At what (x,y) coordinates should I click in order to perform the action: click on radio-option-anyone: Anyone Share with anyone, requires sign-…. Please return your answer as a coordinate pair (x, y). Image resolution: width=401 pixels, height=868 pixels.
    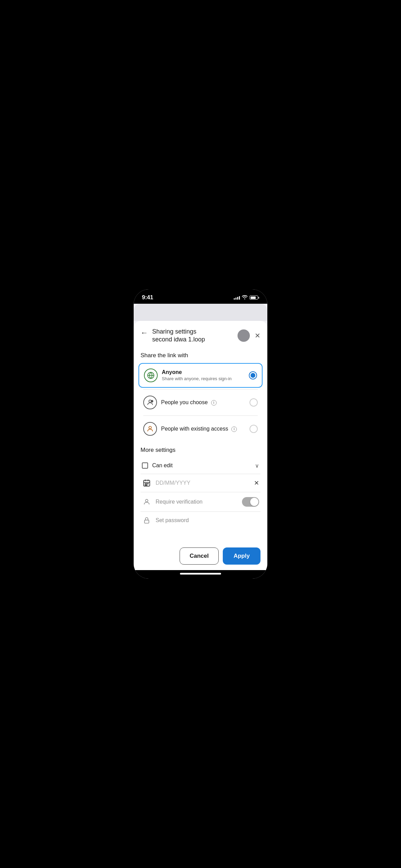
    Looking at the image, I should click on (200, 375).